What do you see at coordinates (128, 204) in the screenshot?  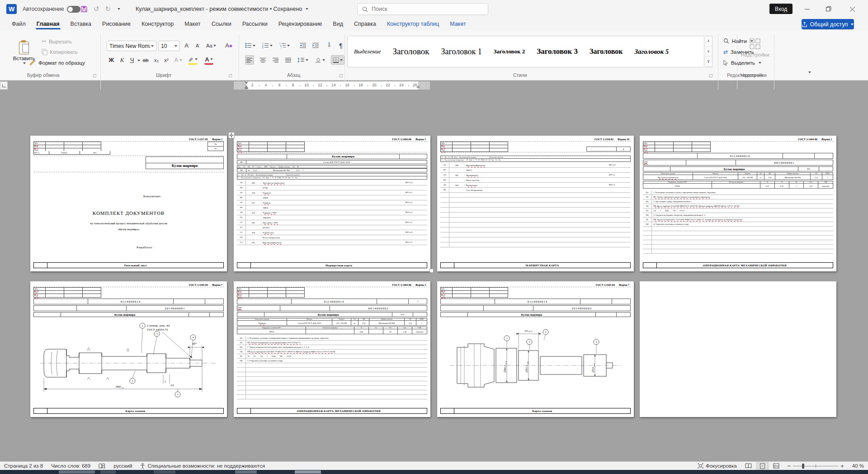 I see `document-page-1: ГОСТ 3.1117-81 Форма 2Дубл.Взам.Подп. Ин…` at bounding box center [128, 204].